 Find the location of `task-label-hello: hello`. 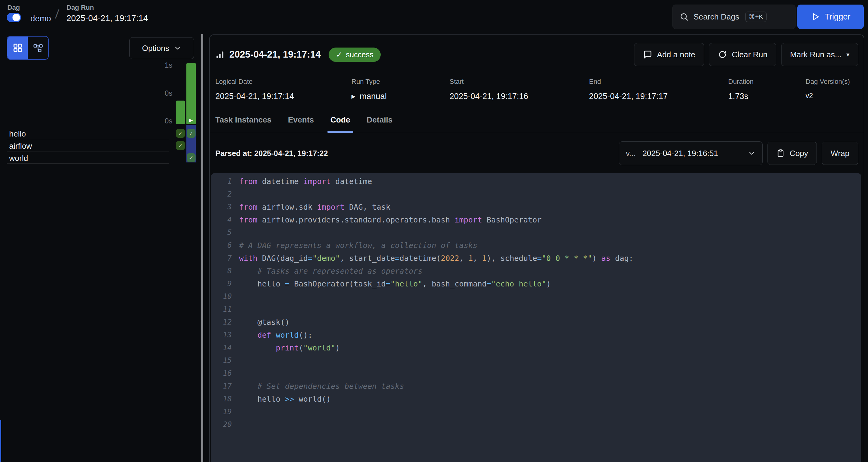

task-label-hello: hello is located at coordinates (18, 134).